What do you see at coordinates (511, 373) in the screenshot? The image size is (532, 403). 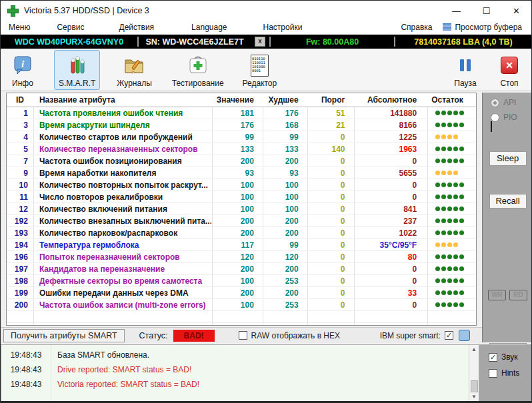 I see `hints-checkbox-row: Hints` at bounding box center [511, 373].